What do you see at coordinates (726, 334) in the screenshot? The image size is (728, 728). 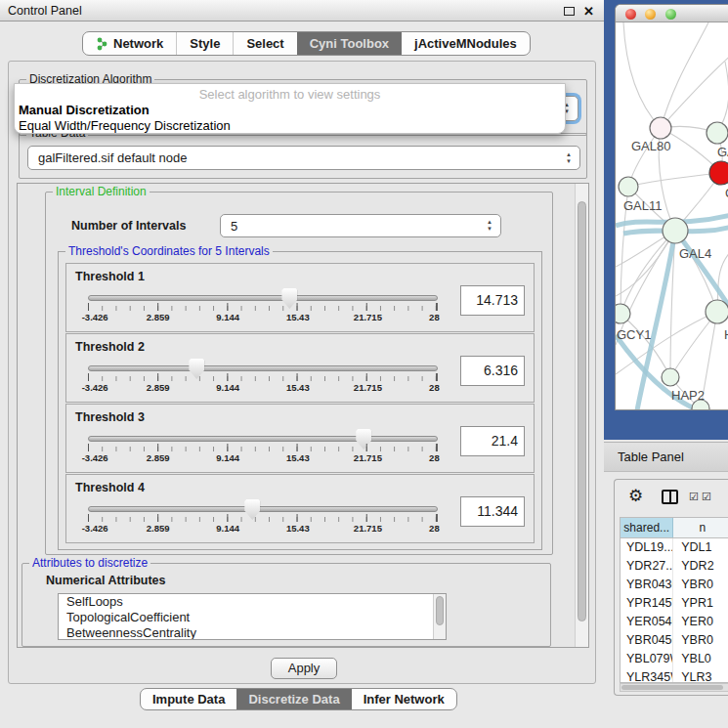 I see `node-label-partial-low: H` at bounding box center [726, 334].